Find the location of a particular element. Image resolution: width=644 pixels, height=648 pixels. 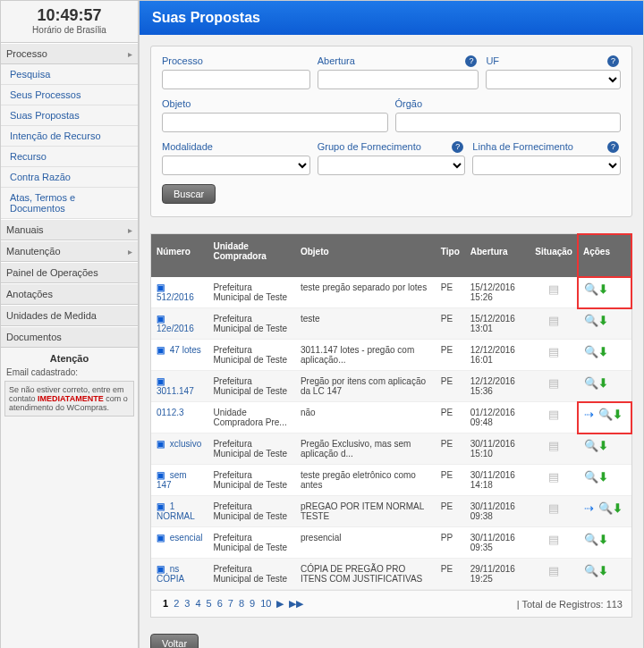

menu-section: Processo▸ is located at coordinates (70, 54).